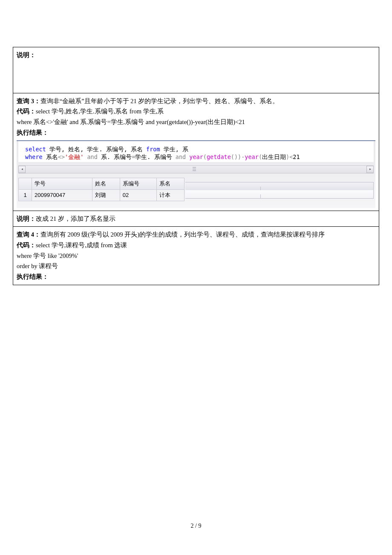 Image resolution: width=392 pixels, height=555 pixels. Describe the element at coordinates (160, 101) in the screenshot. I see `q3-desc: 查询非“金融系”且年龄小于等于 21 岁的学生记录，列出学号、姓名、系编号、系名…` at that location.